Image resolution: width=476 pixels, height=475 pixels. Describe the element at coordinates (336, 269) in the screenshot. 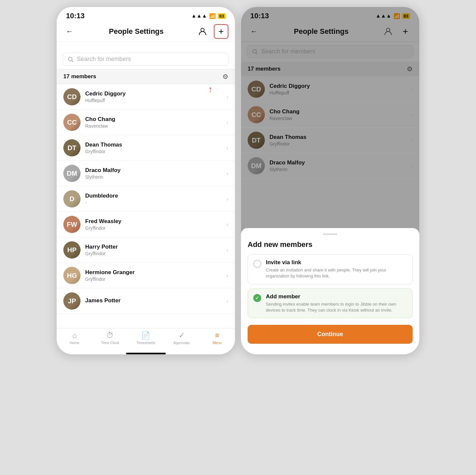

I see `invite-link-text: Invite via link Create an invitation and…` at that location.